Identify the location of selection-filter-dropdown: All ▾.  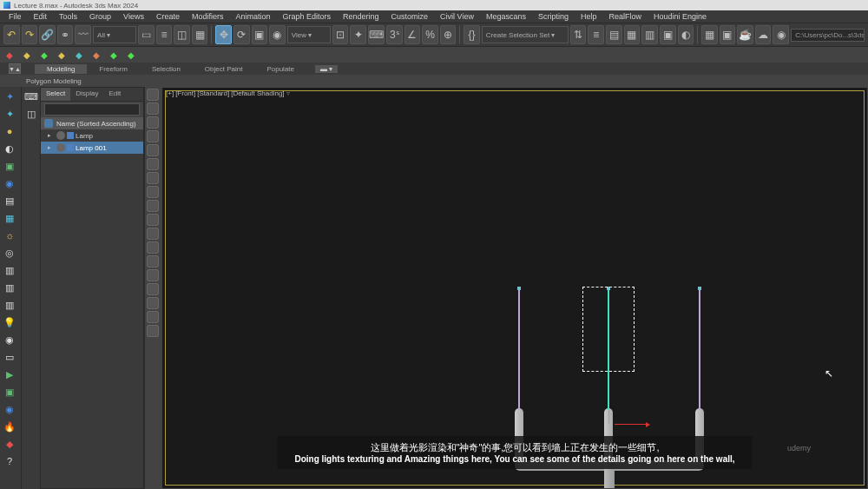
(115, 35).